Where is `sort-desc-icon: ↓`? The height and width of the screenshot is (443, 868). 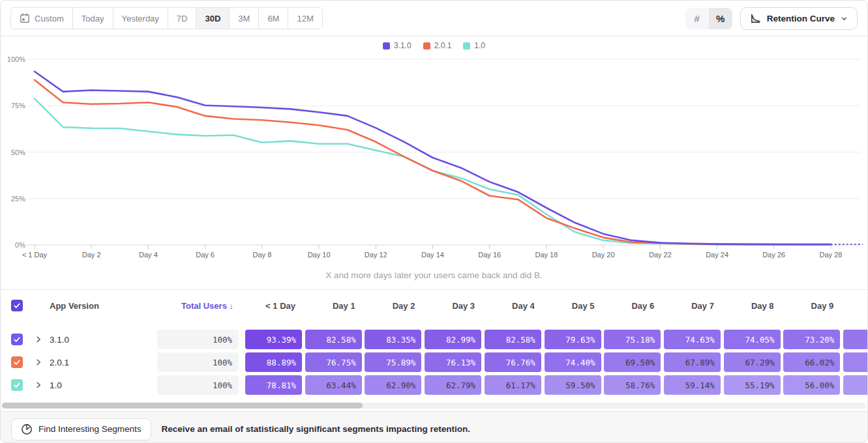
sort-desc-icon: ↓ is located at coordinates (232, 306).